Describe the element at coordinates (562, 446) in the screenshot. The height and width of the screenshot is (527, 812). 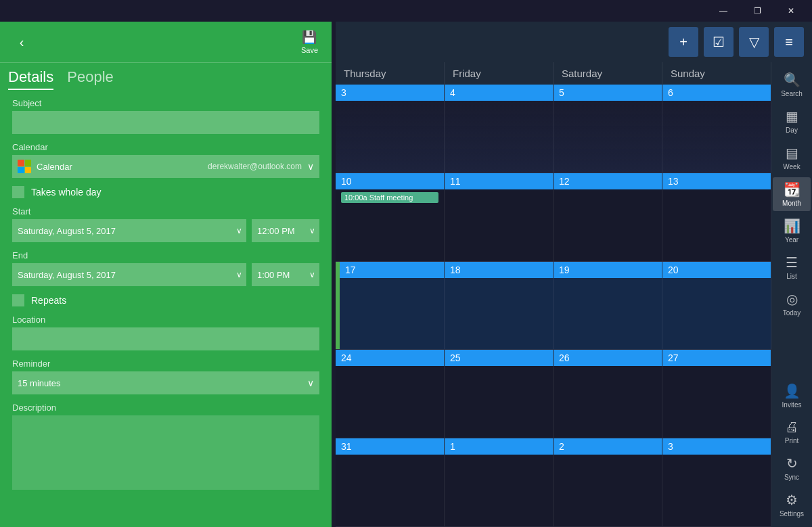
I see `day-number: 2` at that location.